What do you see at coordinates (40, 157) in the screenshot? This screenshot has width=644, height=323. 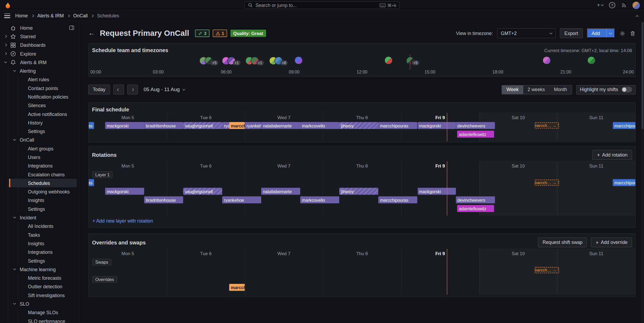 I see `sidebar-item-users: Users` at bounding box center [40, 157].